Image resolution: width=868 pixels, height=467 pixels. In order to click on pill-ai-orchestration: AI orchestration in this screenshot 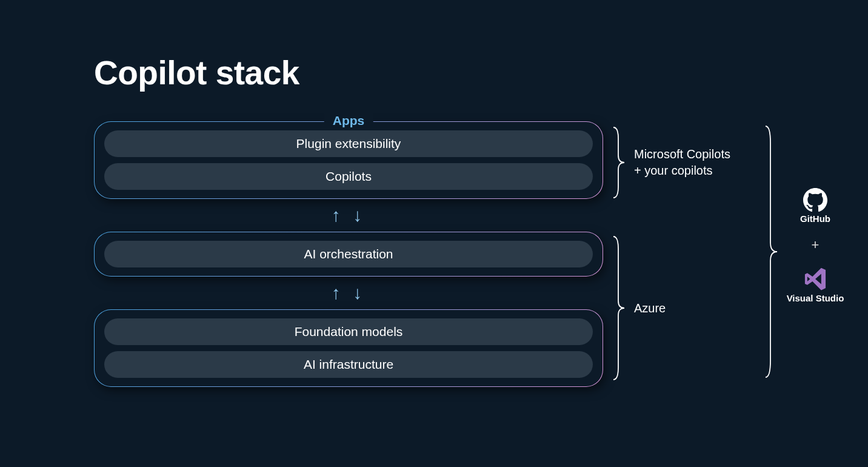, I will do `click(349, 254)`.